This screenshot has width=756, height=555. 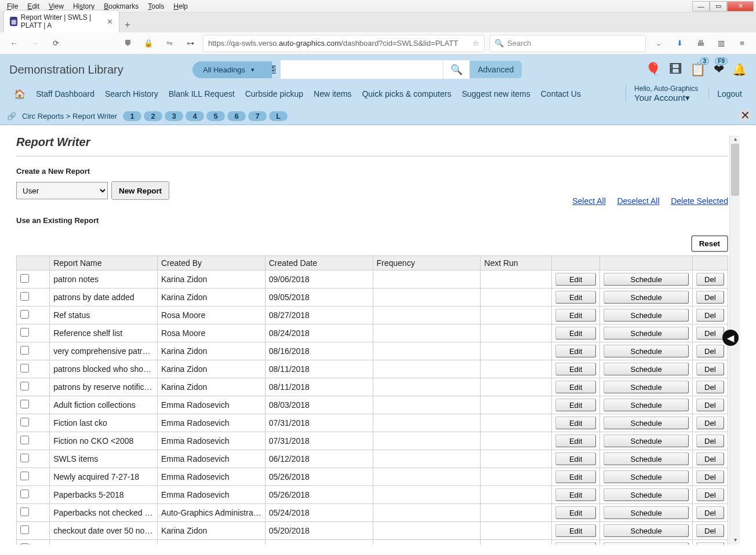 What do you see at coordinates (700, 43) in the screenshot?
I see `print-icon: 🖶` at bounding box center [700, 43].